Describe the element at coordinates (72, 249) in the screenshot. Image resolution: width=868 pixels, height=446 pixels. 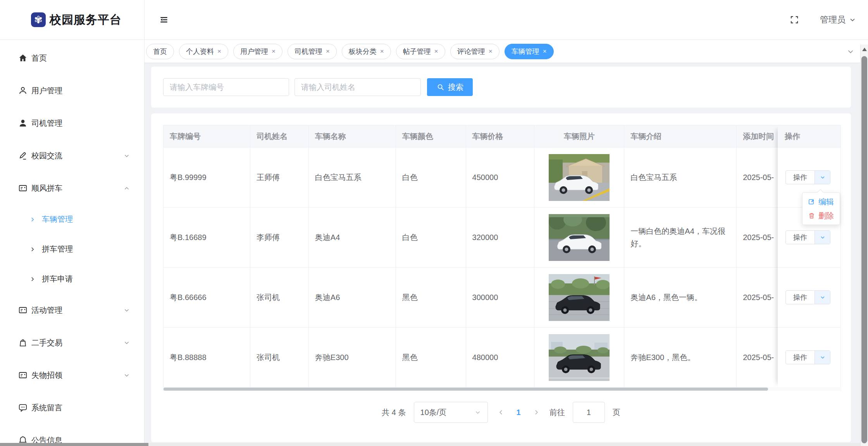
I see `sidebar-subitem-carpool-mgmt: 拼车管理` at that location.